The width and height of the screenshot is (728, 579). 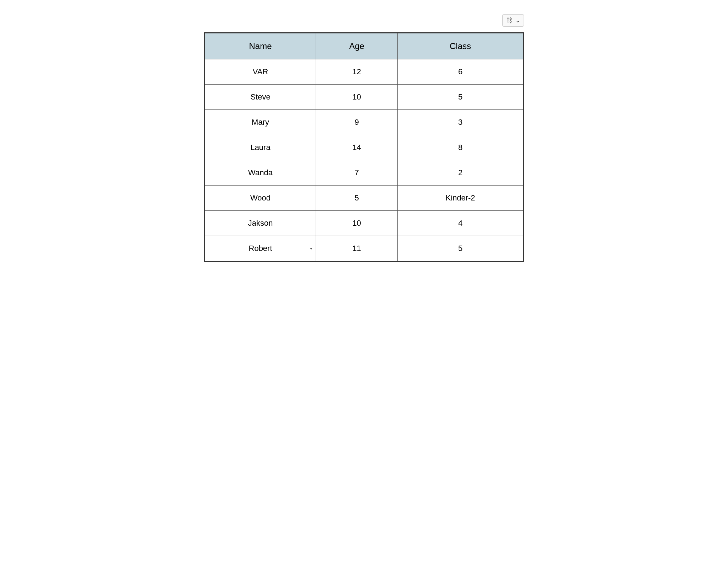 What do you see at coordinates (261, 173) in the screenshot?
I see `cell-name: Wanda` at bounding box center [261, 173].